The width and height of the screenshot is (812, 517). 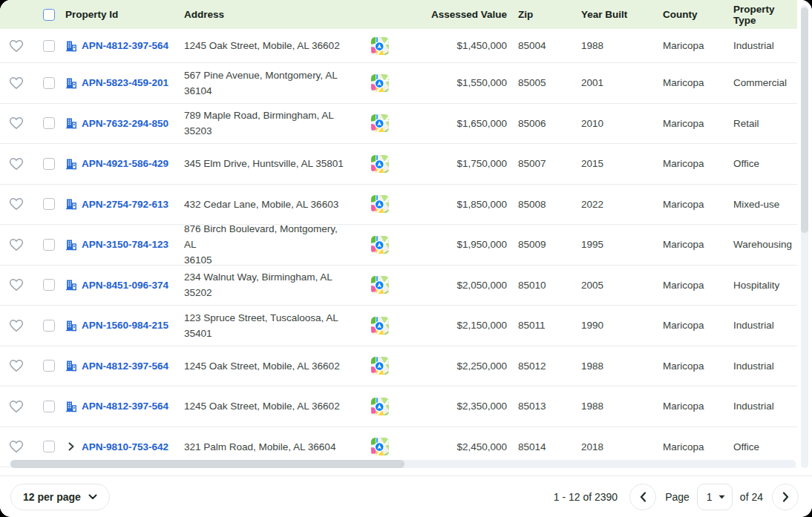 I want to click on zip-cell: 85014, so click(x=542, y=447).